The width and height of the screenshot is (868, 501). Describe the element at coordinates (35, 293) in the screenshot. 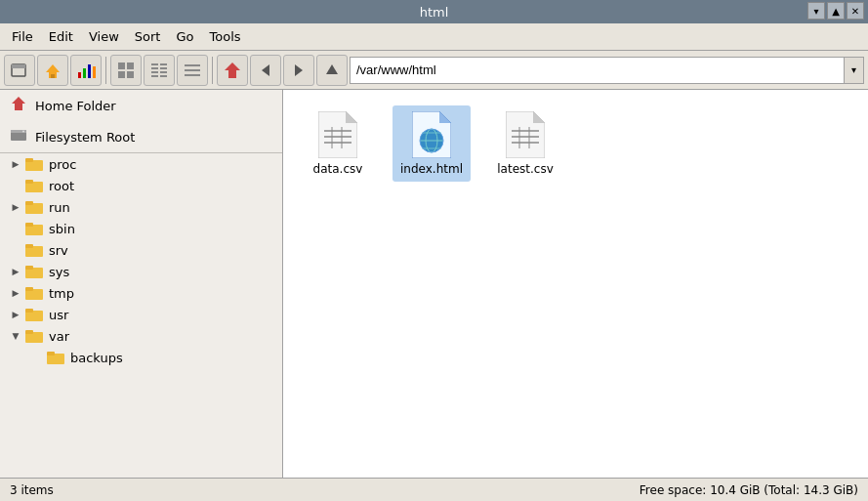

I see `folder-icon-tmp` at that location.